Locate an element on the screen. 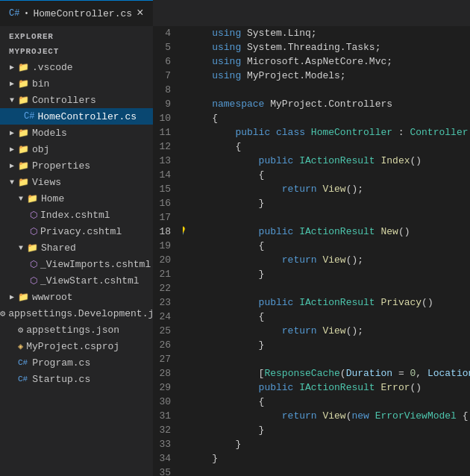 Image resolution: width=470 pixels, height=476 pixels. line-num-30: 30 is located at coordinates (165, 401).